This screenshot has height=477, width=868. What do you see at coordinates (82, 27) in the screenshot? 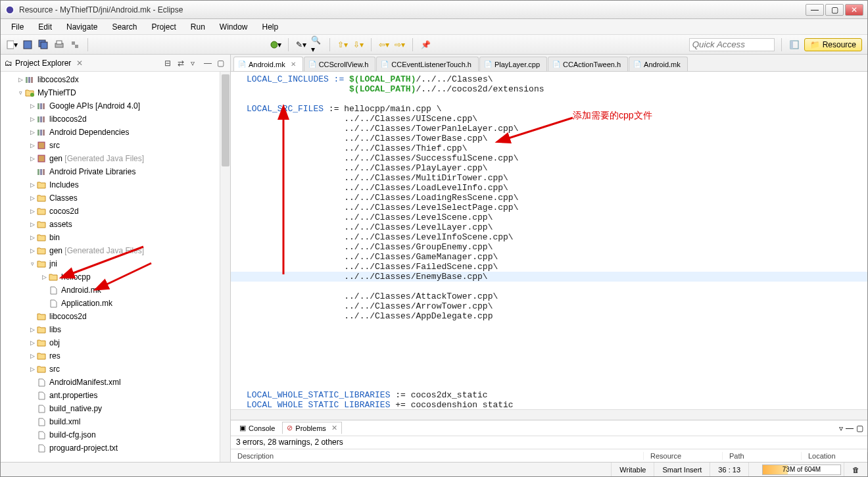
I see `menu-navigate: Navigate` at bounding box center [82, 27].